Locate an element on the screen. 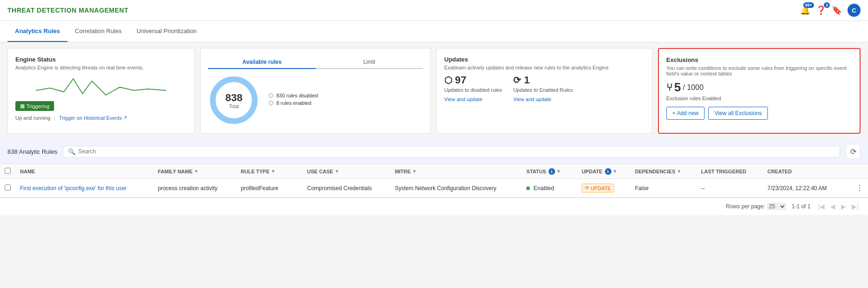 Image resolution: width=868 pixels, height=288 pixels. select-all-checkbox is located at coordinates (7, 171).